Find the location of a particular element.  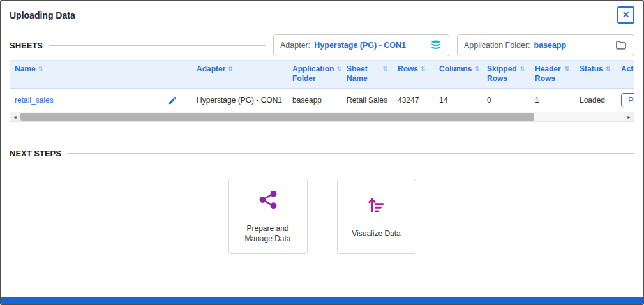

folder-icon is located at coordinates (621, 45).